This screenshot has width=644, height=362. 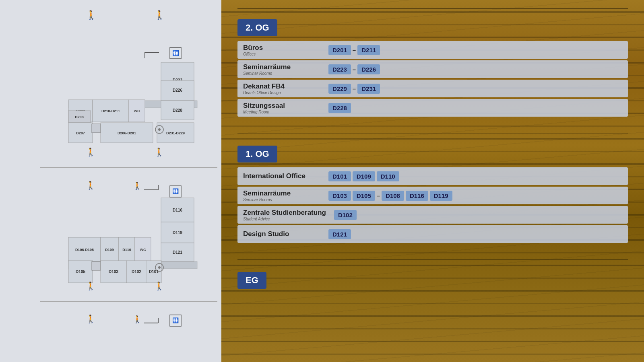 I want to click on room-num-badge: D211, so click(x=369, y=50).